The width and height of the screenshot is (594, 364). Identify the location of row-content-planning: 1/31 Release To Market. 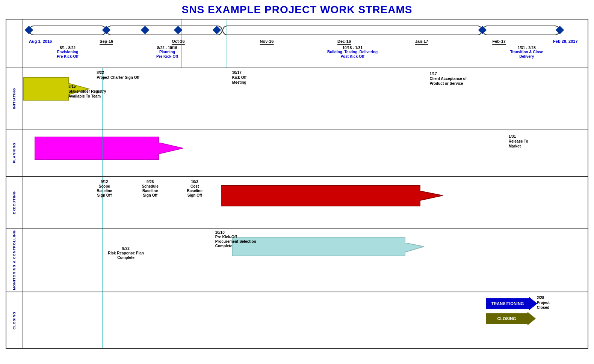
(305, 153).